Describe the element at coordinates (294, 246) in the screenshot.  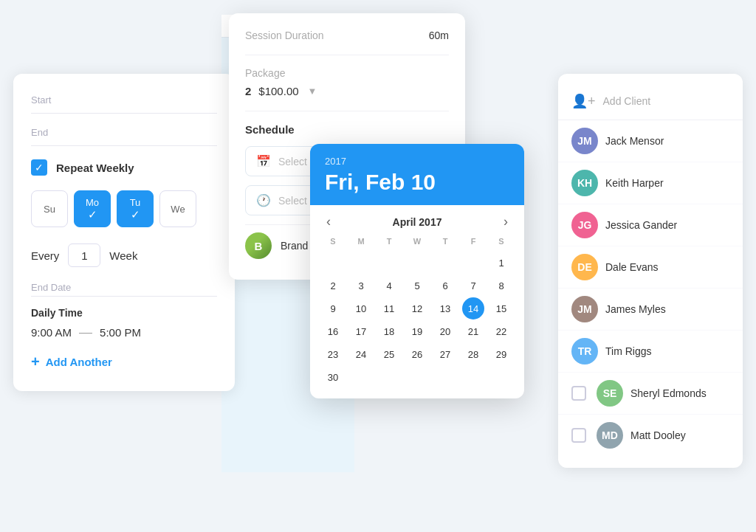
I see `brand-name: Brand` at that location.